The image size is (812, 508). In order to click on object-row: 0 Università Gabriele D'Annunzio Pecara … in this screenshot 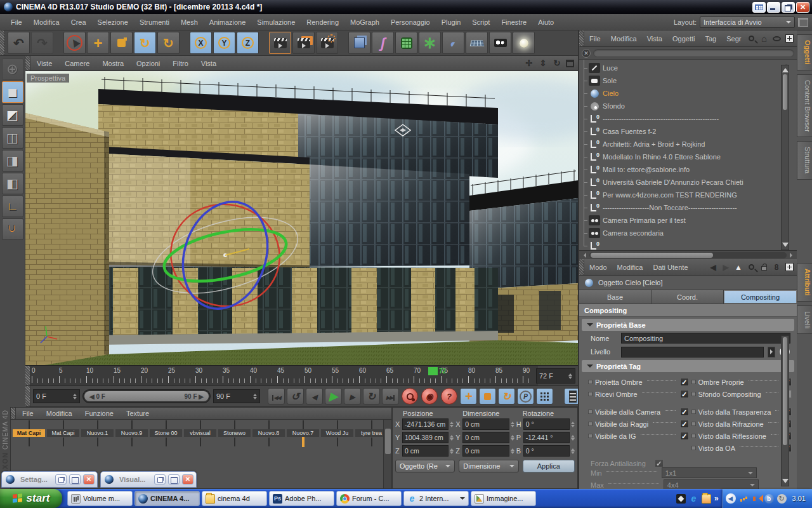, I will do `click(688, 182)`.